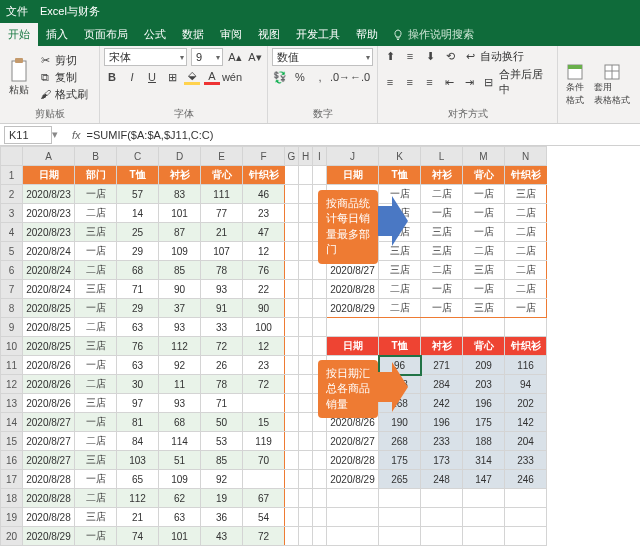  I want to click on cell-H8, so click(306, 308).